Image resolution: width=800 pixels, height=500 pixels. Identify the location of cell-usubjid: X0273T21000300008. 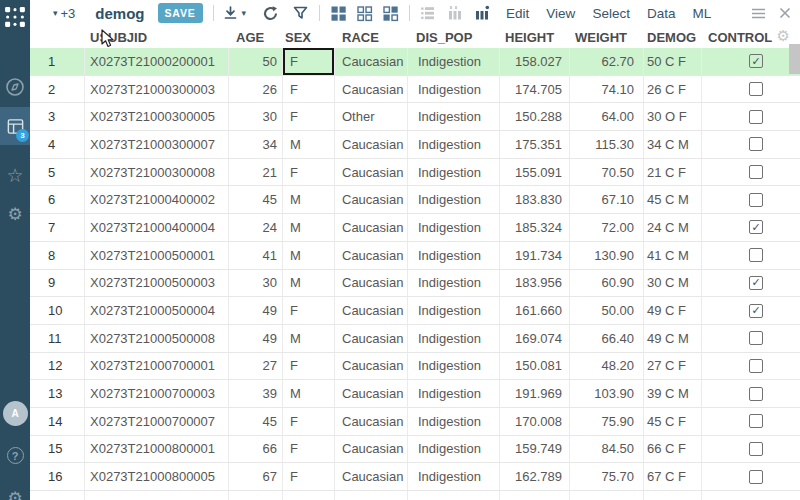
(157, 172).